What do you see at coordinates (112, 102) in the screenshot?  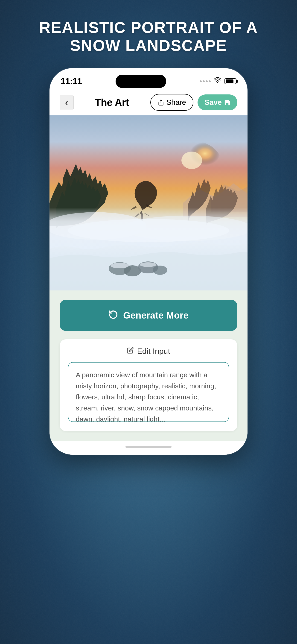 I see `nav-title: The Art` at bounding box center [112, 102].